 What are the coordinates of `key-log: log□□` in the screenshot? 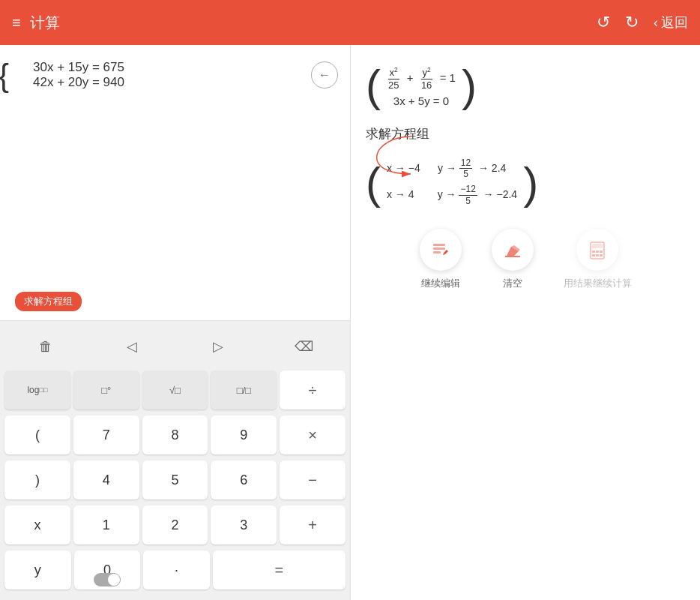 It's located at (37, 390).